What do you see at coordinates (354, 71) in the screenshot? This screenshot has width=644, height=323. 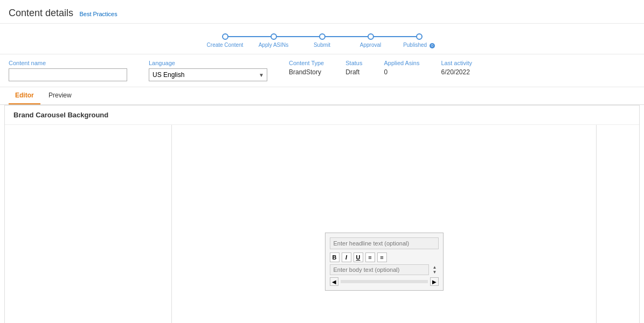 I see `status-field: Status Draft` at bounding box center [354, 71].